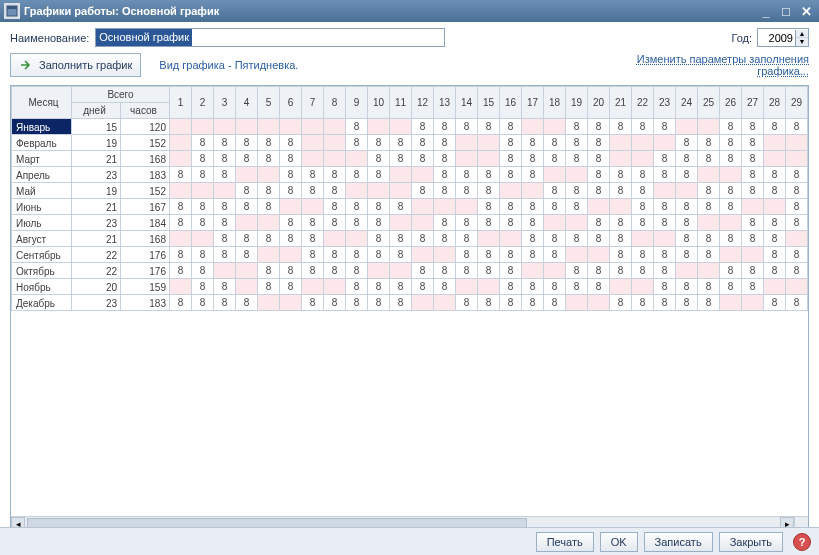 This screenshot has height=555, width=819. I want to click on header-day: 17, so click(533, 103).